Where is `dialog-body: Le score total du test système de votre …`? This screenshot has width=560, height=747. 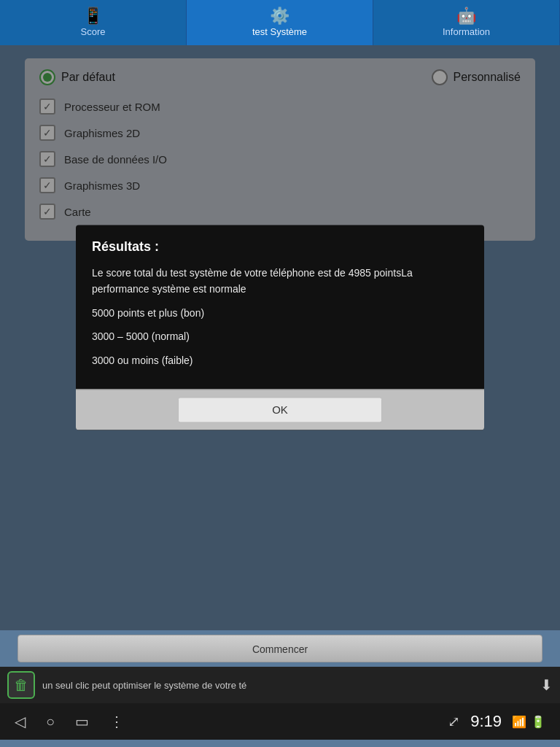 dialog-body: Le score total du test système de votre … is located at coordinates (280, 317).